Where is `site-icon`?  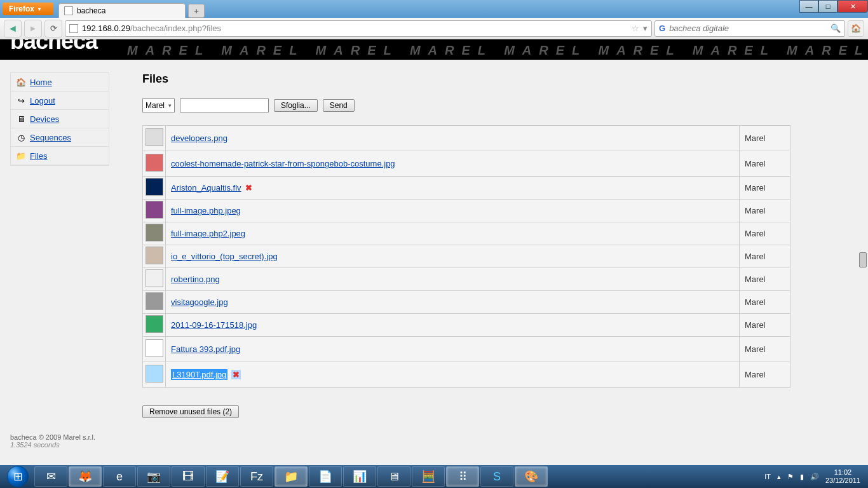
site-icon is located at coordinates (74, 29).